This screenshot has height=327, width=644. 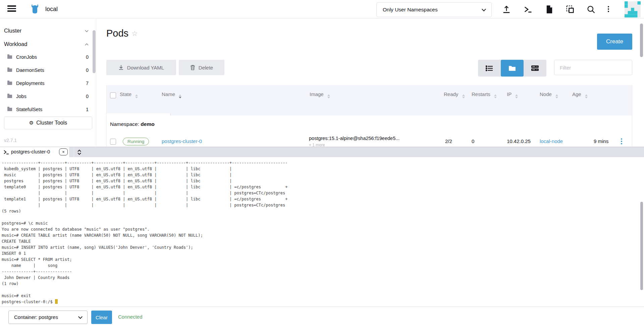 What do you see at coordinates (30, 83) in the screenshot?
I see `sidebar-item-label: Deployments` at bounding box center [30, 83].